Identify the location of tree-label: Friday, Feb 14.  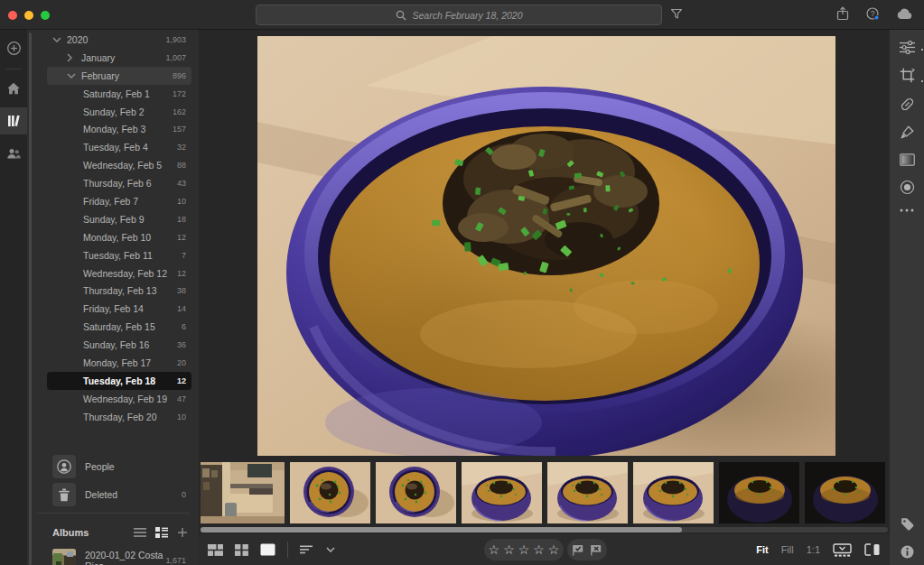
(114, 309).